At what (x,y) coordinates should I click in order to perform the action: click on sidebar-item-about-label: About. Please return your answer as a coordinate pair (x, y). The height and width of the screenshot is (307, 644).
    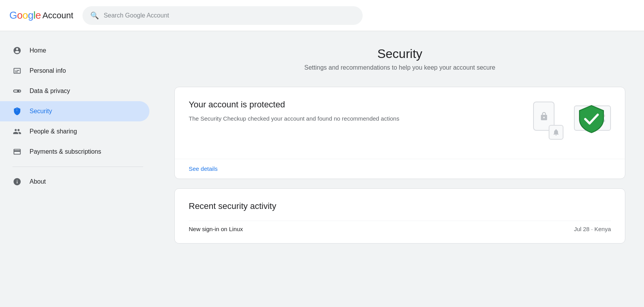
    Looking at the image, I should click on (38, 182).